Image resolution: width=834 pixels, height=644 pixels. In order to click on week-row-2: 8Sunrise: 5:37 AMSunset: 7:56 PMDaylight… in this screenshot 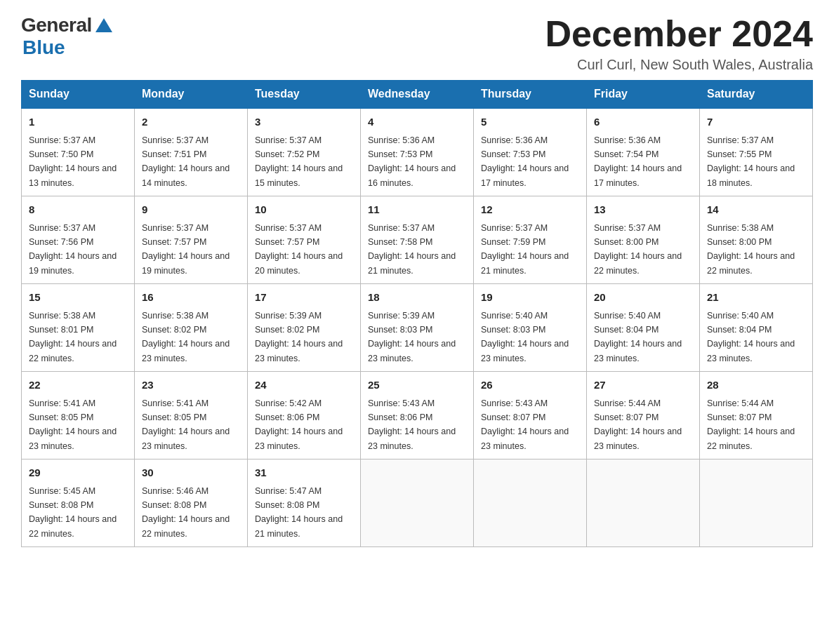, I will do `click(417, 240)`.